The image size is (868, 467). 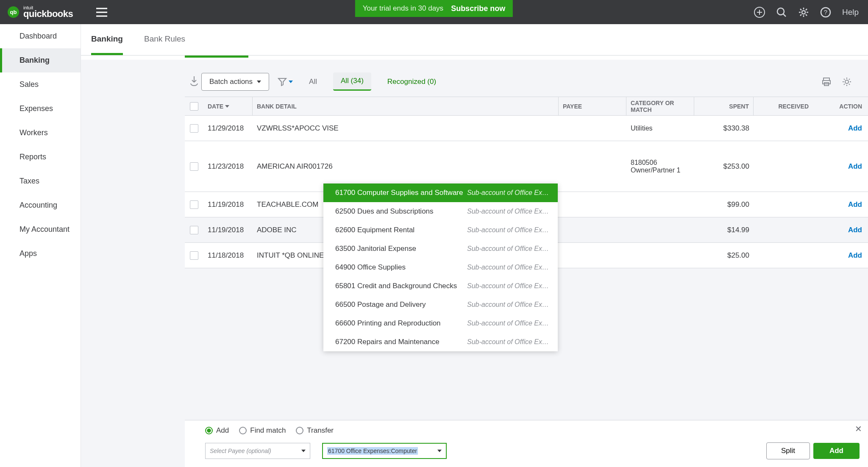 What do you see at coordinates (107, 45) in the screenshot?
I see `tab-banking: Banking` at bounding box center [107, 45].